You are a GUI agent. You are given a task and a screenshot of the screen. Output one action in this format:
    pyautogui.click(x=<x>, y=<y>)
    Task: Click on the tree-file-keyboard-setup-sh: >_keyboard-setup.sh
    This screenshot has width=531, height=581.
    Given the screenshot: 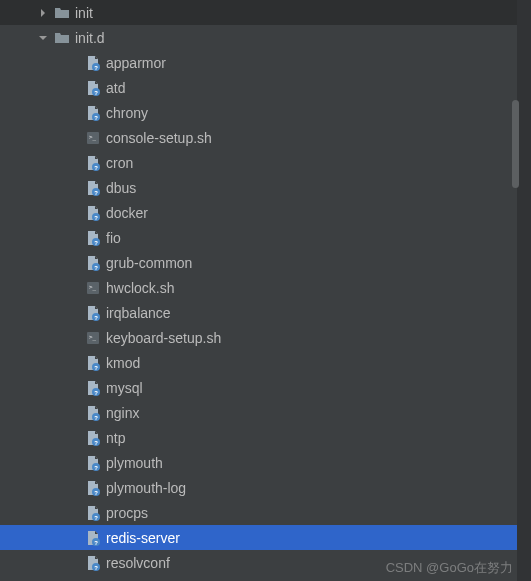 What is the action you would take?
    pyautogui.click(x=266, y=338)
    